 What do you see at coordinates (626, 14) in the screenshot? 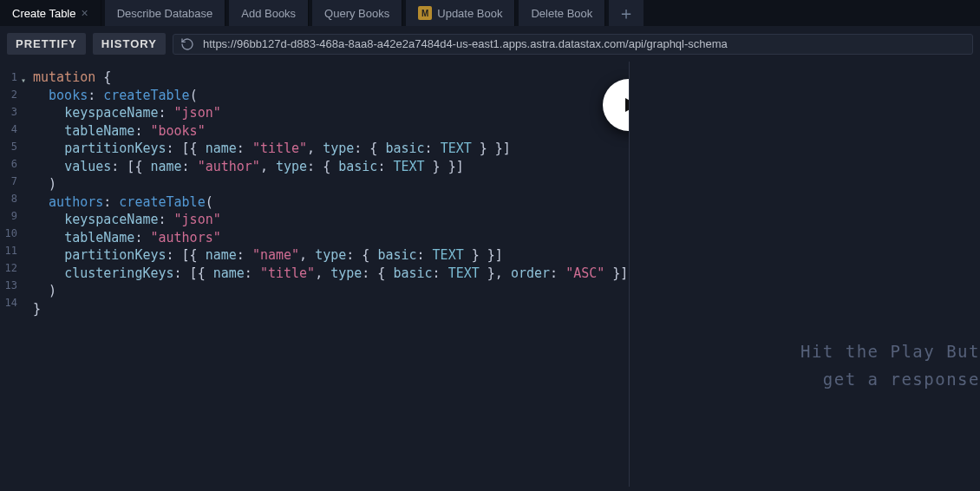
I see `plus-icon: ＋` at bounding box center [626, 14].